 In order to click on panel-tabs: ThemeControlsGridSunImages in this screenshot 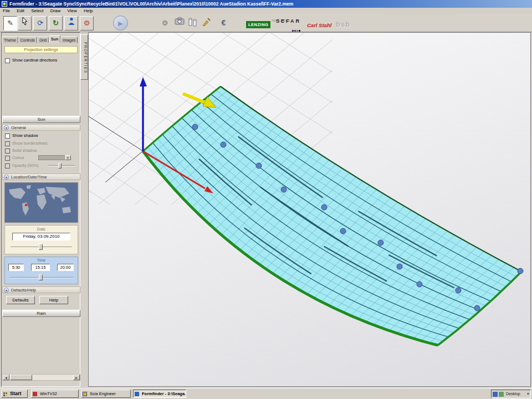, I will do `click(41, 40)`.